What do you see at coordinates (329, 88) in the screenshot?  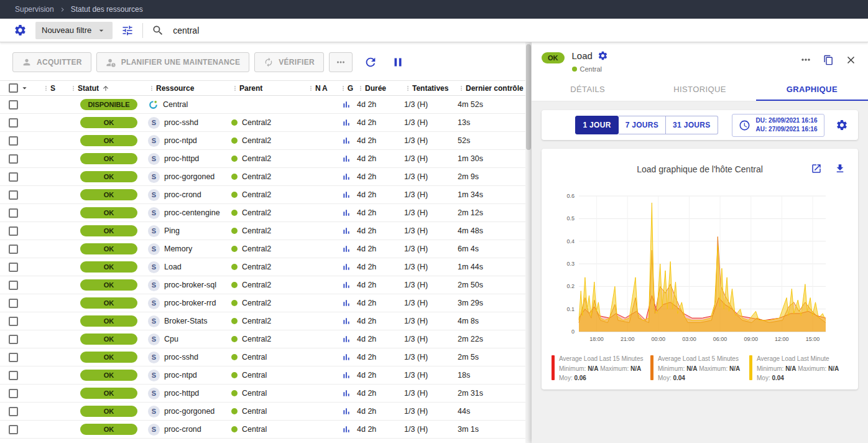 I see `column-header-acknowledged: A` at bounding box center [329, 88].